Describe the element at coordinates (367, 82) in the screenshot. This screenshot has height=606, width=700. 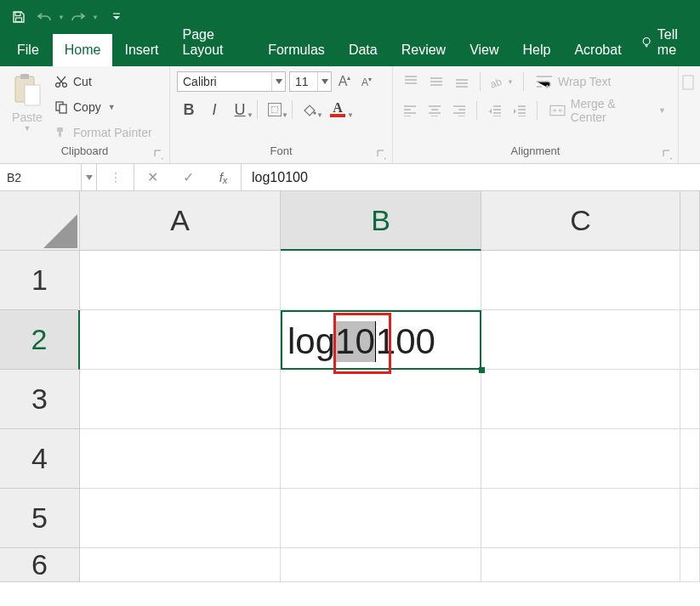
I see `decrease-font-icon: A▾` at that location.